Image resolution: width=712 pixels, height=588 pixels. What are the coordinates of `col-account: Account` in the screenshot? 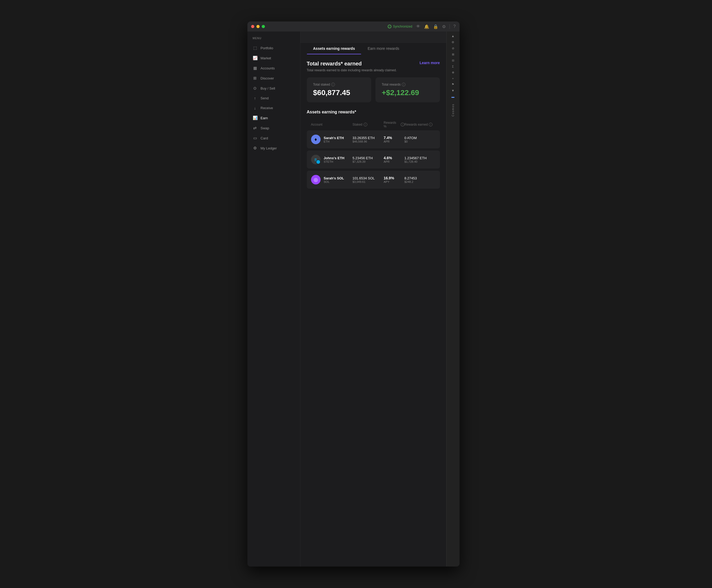 It's located at (332, 125).